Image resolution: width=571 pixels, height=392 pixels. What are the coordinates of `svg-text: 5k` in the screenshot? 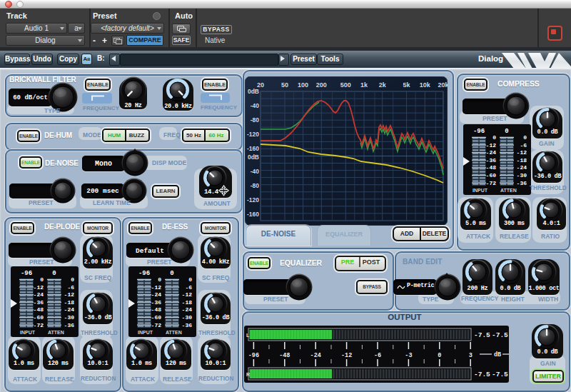 It's located at (407, 85).